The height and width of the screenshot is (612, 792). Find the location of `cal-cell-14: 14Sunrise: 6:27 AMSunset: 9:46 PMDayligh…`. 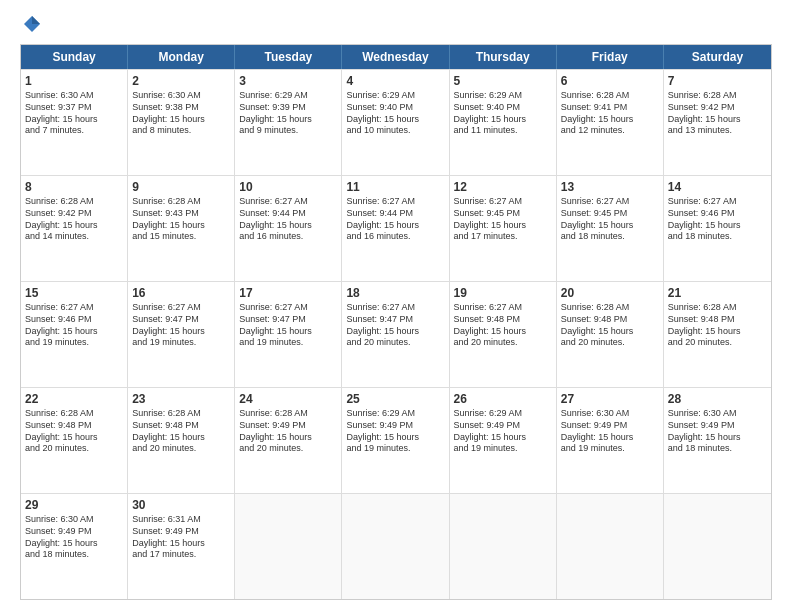

cal-cell-14: 14Sunrise: 6:27 AMSunset: 9:46 PMDayligh… is located at coordinates (718, 228).